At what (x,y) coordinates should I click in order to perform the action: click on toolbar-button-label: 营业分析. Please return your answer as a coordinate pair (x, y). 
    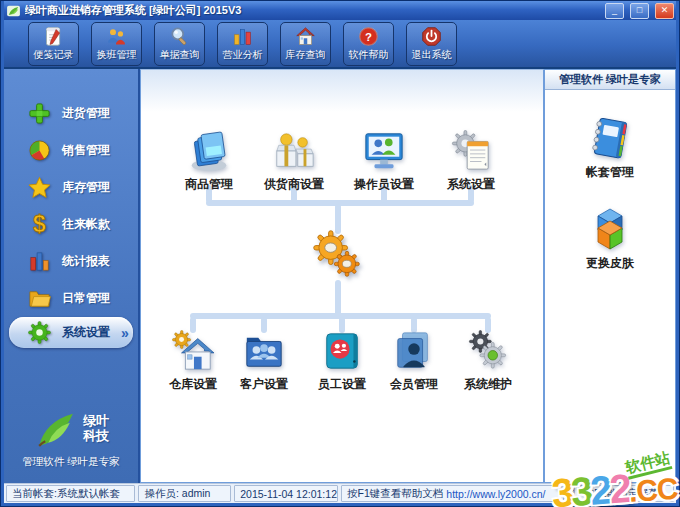
    Looking at the image, I should click on (243, 55).